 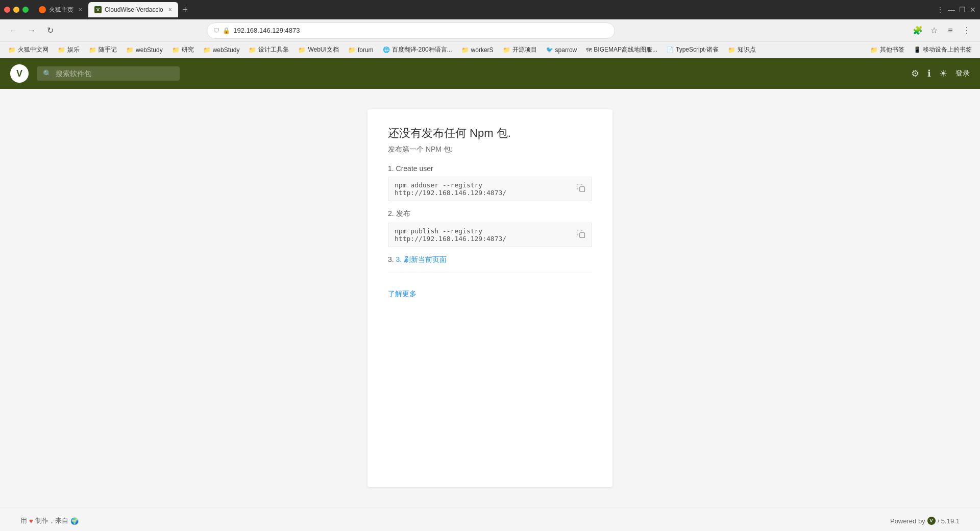 What do you see at coordinates (108, 50) in the screenshot?
I see `bookmark-suishouji-label: 随手记` at bounding box center [108, 50].